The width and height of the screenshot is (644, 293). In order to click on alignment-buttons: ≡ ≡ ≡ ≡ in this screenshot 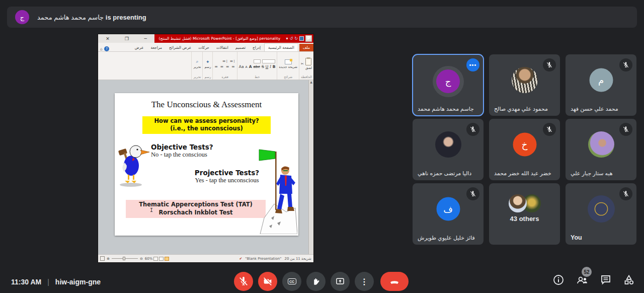, I will do `click(224, 66)`.